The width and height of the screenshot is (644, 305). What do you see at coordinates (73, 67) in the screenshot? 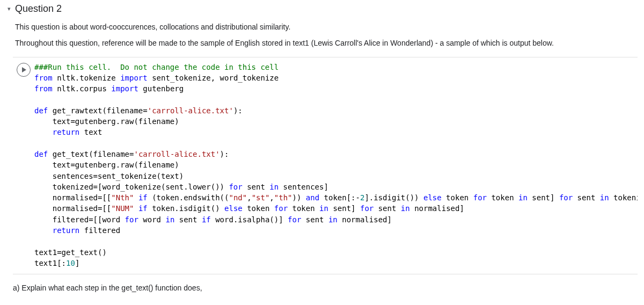
I see `code-token: ###Run this cell.` at bounding box center [73, 67].